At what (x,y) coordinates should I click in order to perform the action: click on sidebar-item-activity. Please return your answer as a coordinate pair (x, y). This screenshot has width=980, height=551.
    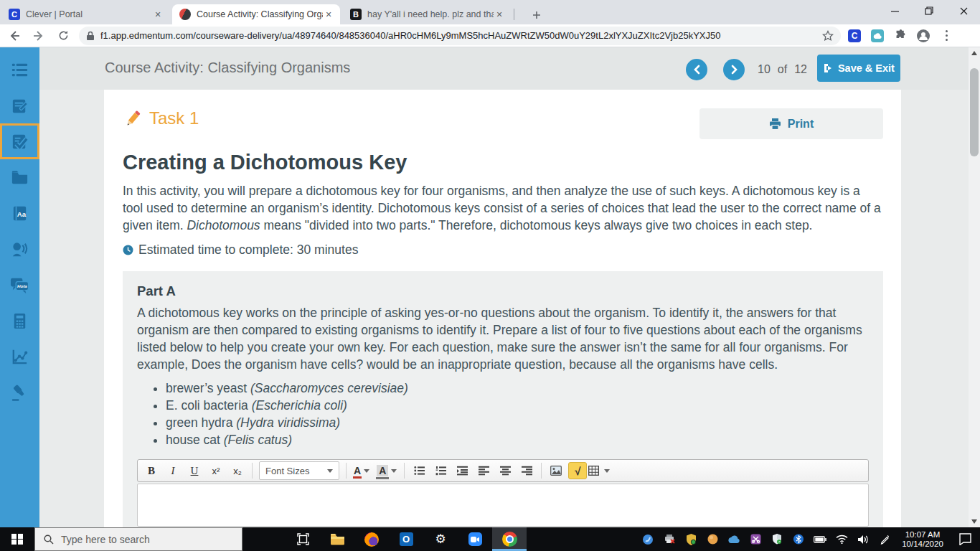
    Looking at the image, I should click on (20, 141).